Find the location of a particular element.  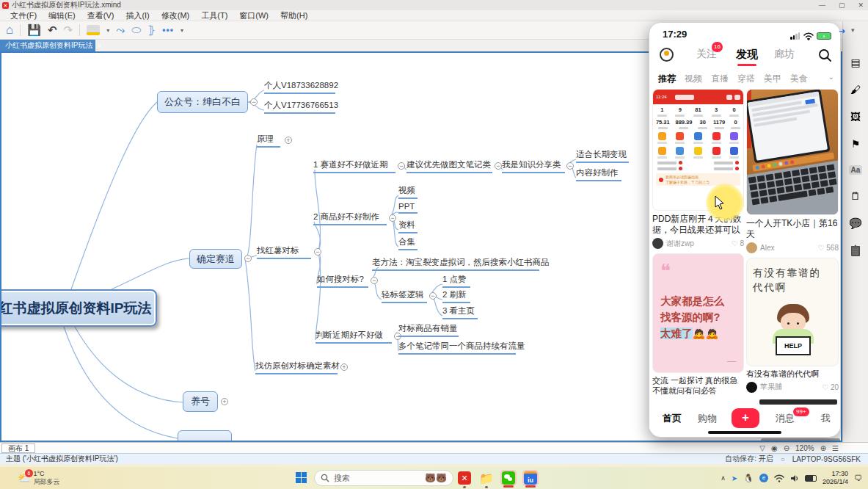

creator-camera-icon is located at coordinates (666, 54).